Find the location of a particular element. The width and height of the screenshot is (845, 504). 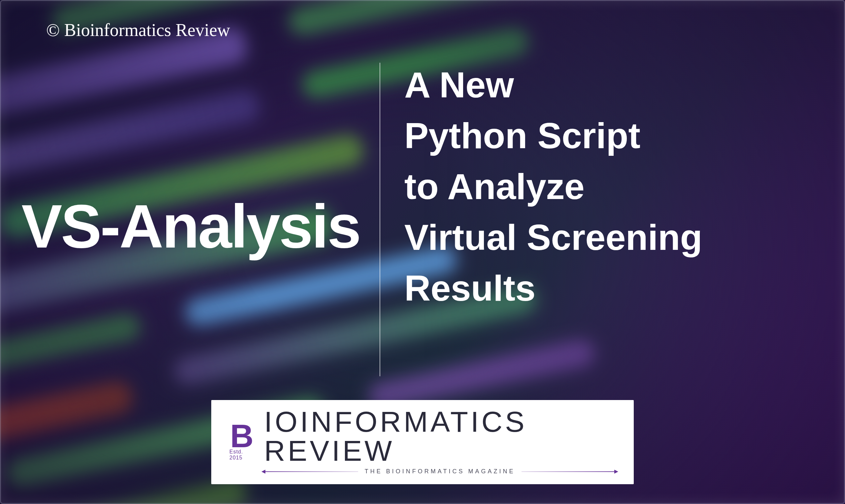

arrow-left-icon is located at coordinates (311, 472).